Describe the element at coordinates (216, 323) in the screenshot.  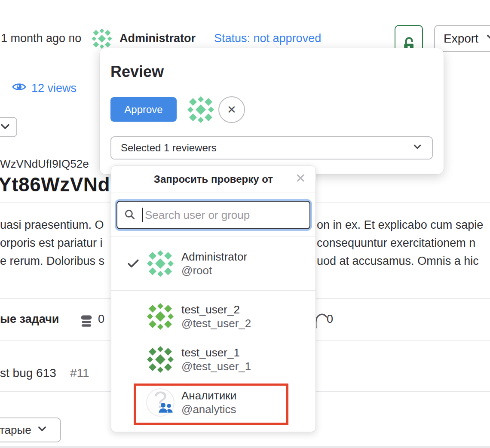
I see `user-username: @test_user_2` at that location.